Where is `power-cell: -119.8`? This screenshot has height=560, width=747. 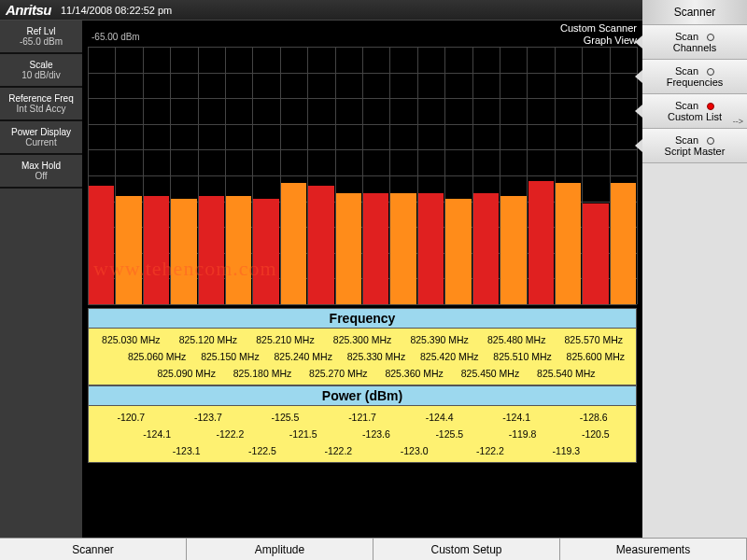
power-cell: -119.8 is located at coordinates (522, 434).